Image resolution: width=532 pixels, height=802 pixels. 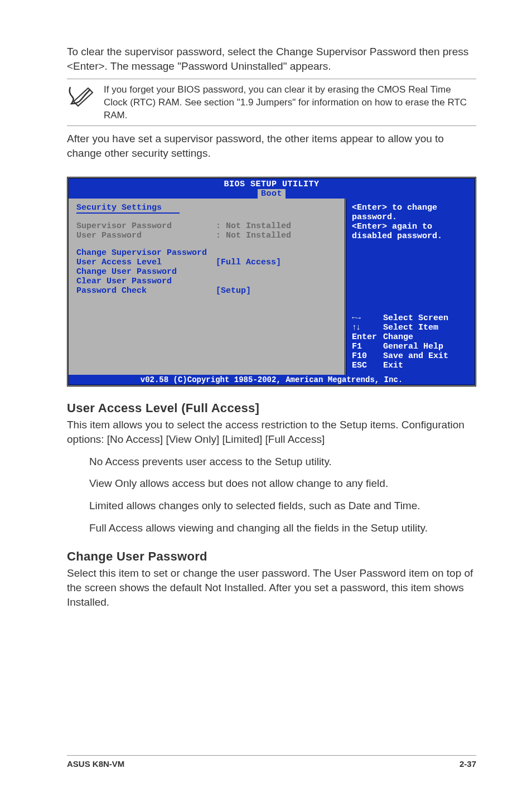 What do you see at coordinates (468, 764) in the screenshot?
I see `footer-page-number: 2-37` at bounding box center [468, 764].